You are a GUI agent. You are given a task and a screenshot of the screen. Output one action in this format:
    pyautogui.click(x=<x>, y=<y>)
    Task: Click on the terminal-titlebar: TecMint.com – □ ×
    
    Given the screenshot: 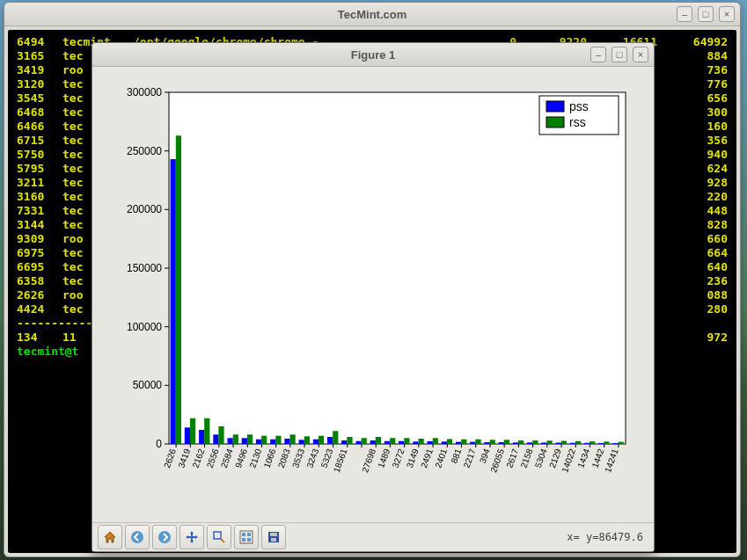 What is the action you would take?
    pyautogui.click(x=372, y=14)
    